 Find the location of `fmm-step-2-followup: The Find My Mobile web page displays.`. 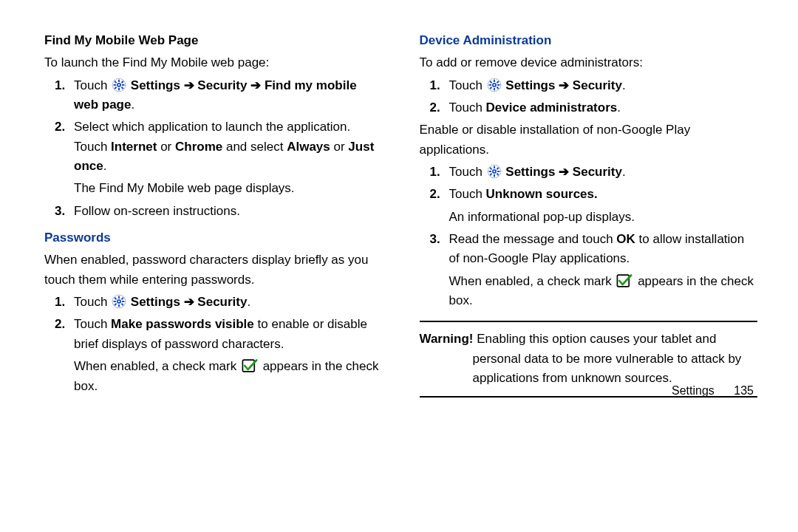

fmm-step-2-followup: The Find My Mobile web page displays. is located at coordinates (214, 188).